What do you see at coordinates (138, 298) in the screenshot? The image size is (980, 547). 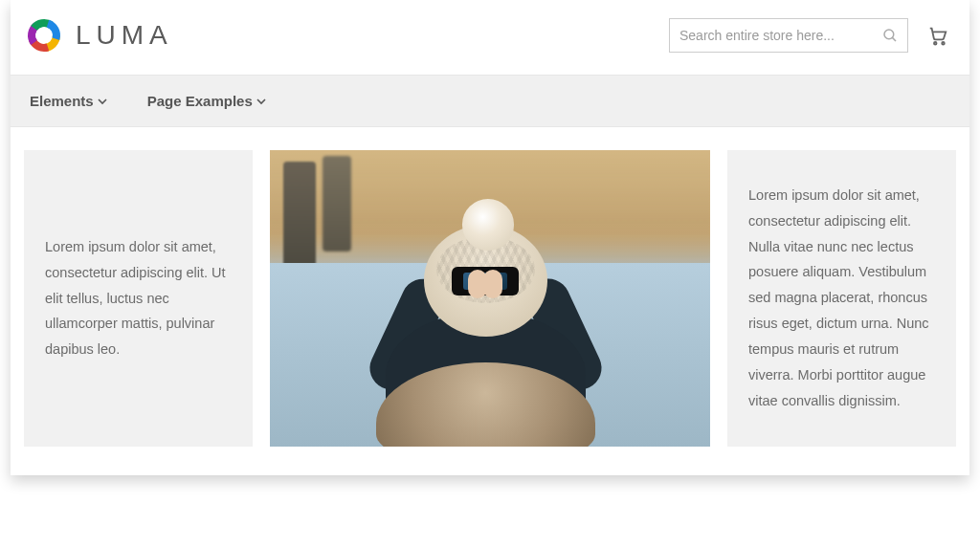 I see `column-left: Lorem ipsum dolor sit amet, consectetur …` at bounding box center [138, 298].